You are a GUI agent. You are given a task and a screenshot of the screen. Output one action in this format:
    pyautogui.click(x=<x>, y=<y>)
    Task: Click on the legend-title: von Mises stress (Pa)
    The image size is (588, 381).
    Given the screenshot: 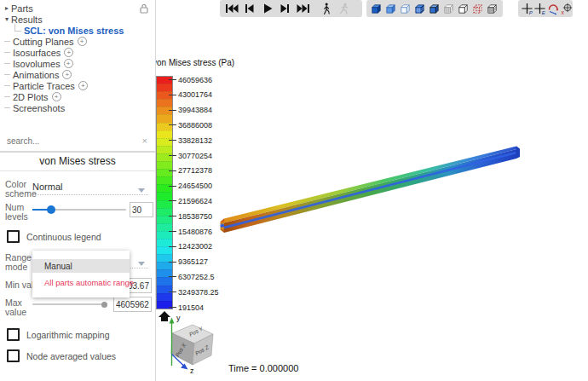 What is the action you would take?
    pyautogui.click(x=193, y=63)
    